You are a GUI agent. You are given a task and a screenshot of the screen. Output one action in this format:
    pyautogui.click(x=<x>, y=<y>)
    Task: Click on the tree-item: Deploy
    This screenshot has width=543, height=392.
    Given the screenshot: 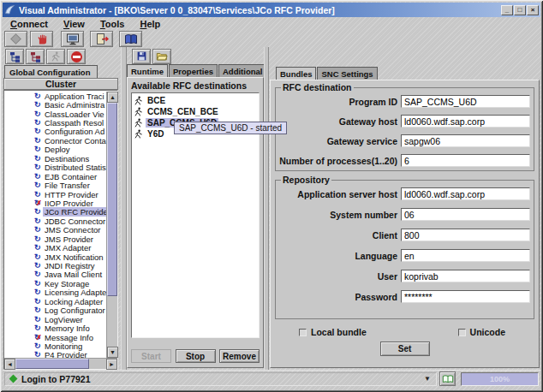 What is the action you would take?
    pyautogui.click(x=56, y=150)
    